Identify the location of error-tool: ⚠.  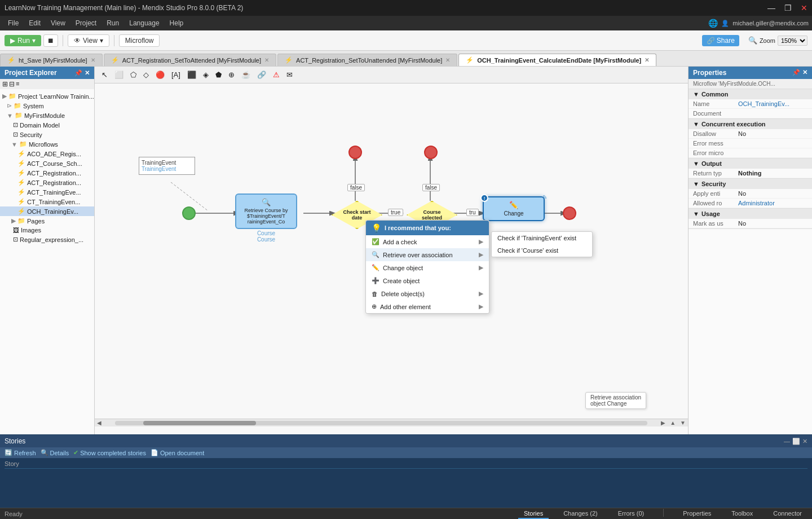
(276, 74).